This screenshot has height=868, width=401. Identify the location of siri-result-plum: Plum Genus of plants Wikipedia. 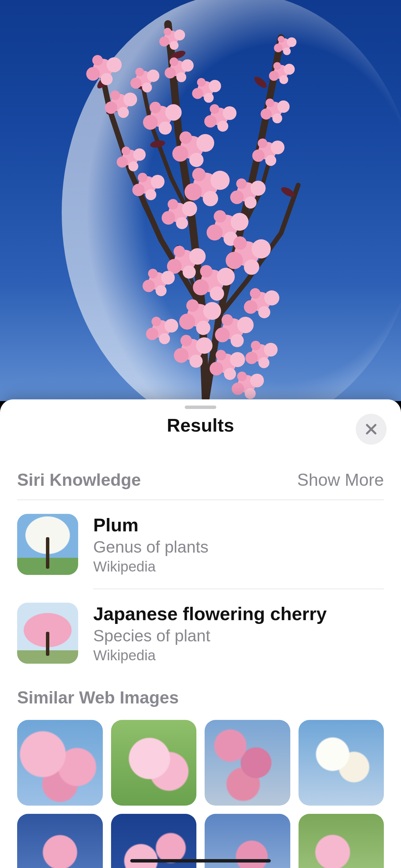
(200, 544).